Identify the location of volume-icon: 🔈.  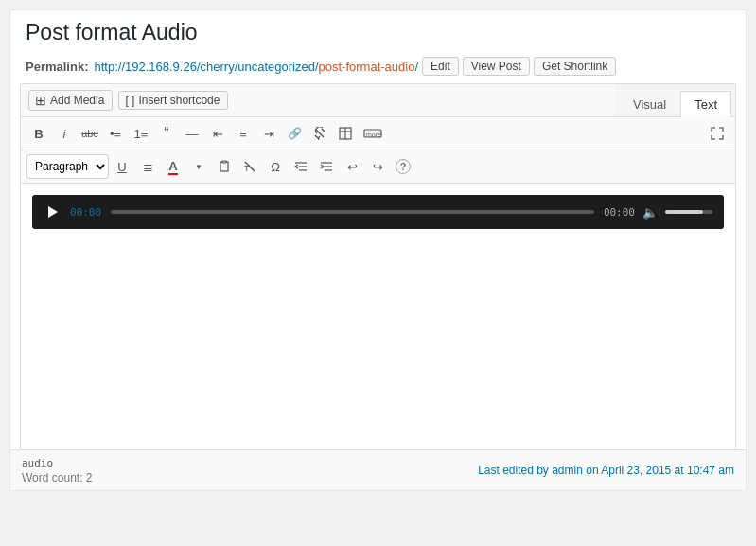
(650, 212).